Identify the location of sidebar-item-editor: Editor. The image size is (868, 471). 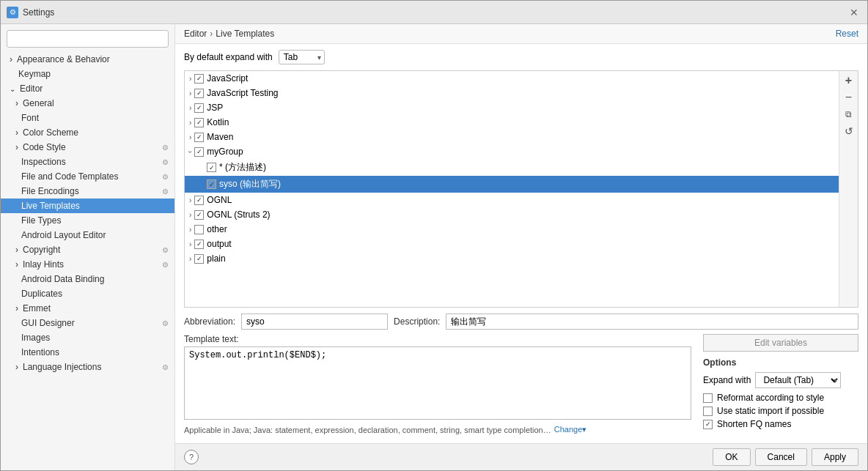
(88, 89).